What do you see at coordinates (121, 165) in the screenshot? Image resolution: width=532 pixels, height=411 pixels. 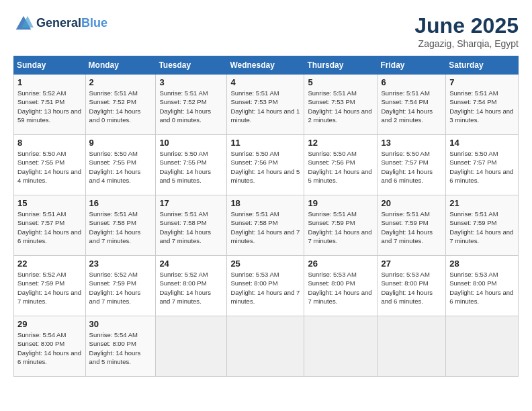 I see `calendar-cell: 9Sunrise: 5:50 AMSunset: 7:55 PMDaylight…` at bounding box center [121, 165].